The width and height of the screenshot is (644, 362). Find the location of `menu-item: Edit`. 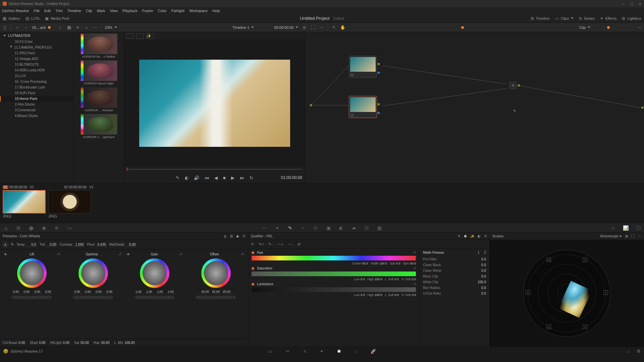

menu-item: Edit is located at coordinates (48, 11).